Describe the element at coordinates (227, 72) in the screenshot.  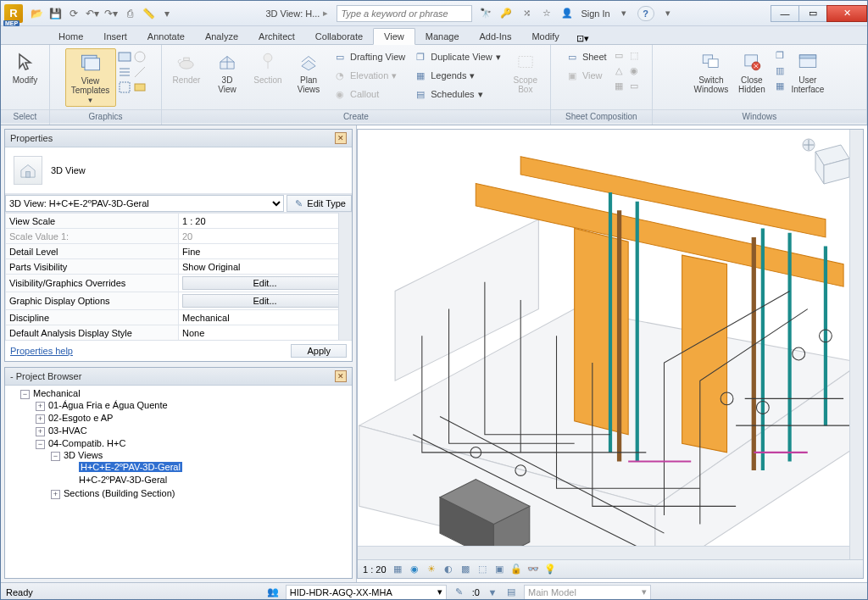
I see `3d-view-button: 3D View` at that location.